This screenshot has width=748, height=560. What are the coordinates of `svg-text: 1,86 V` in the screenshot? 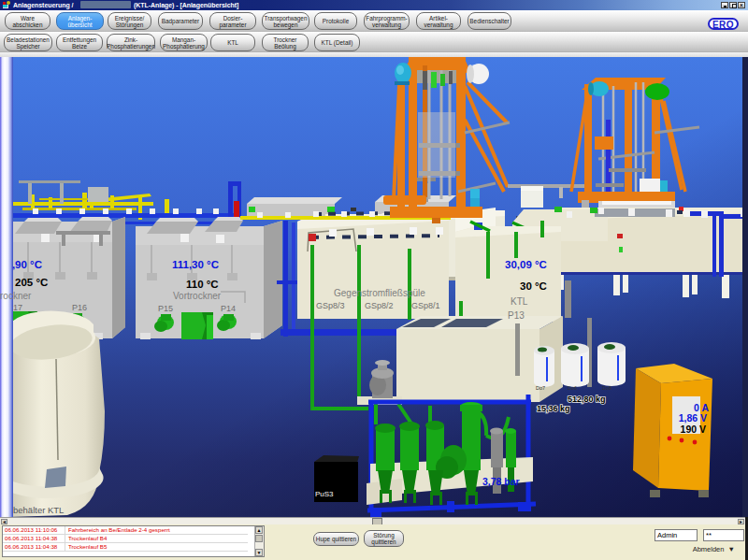 It's located at (693, 418).